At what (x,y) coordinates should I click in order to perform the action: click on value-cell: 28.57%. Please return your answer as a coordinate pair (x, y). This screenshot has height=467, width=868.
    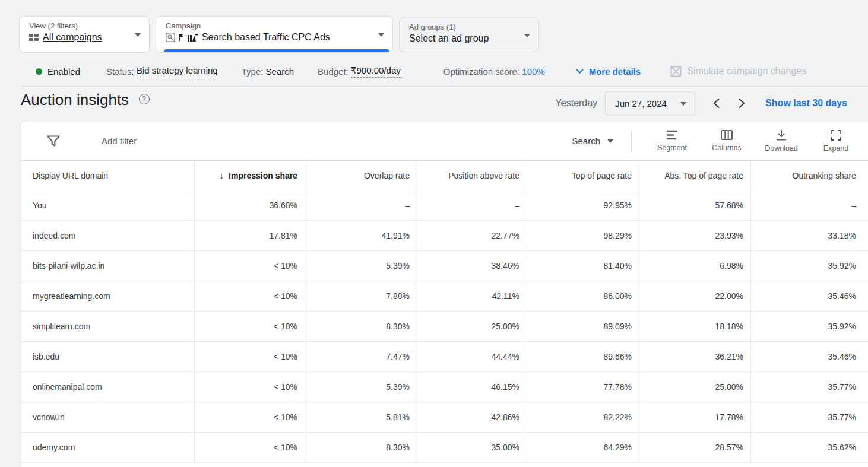
    Looking at the image, I should click on (695, 447).